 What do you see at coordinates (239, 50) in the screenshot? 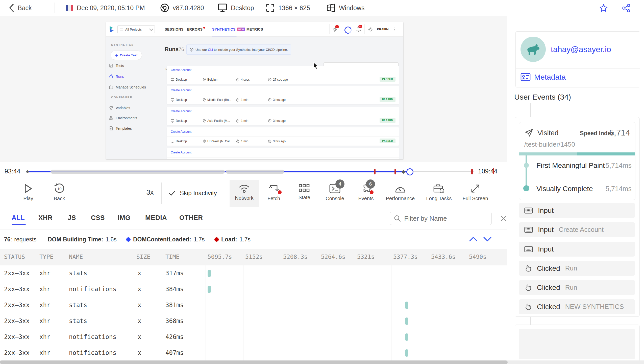
I see `cli-banner: Use our CLI to include your Synthetics i…` at bounding box center [239, 50].